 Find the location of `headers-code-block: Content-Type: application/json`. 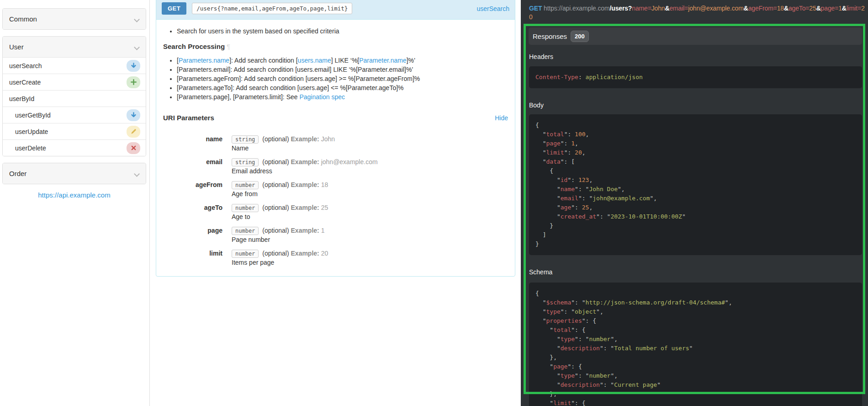

headers-code-block: Content-Type: application/json is located at coordinates (695, 77).